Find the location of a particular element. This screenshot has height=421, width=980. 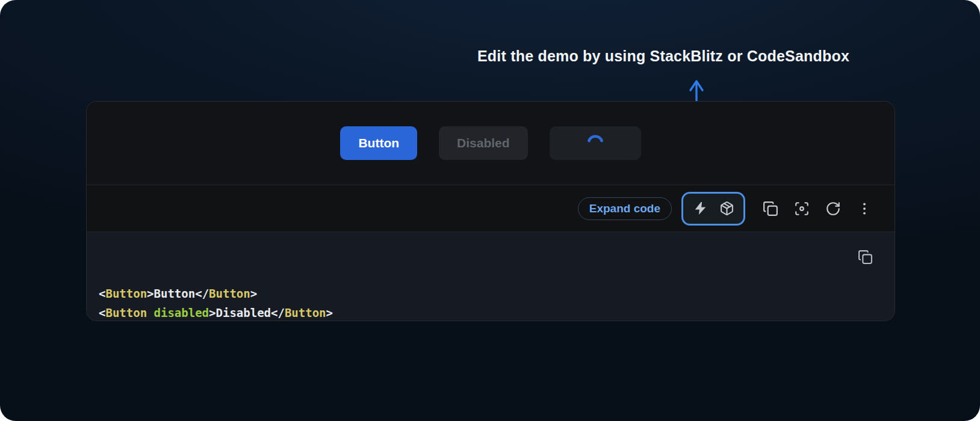

demo-primary-button: Button is located at coordinates (379, 143).